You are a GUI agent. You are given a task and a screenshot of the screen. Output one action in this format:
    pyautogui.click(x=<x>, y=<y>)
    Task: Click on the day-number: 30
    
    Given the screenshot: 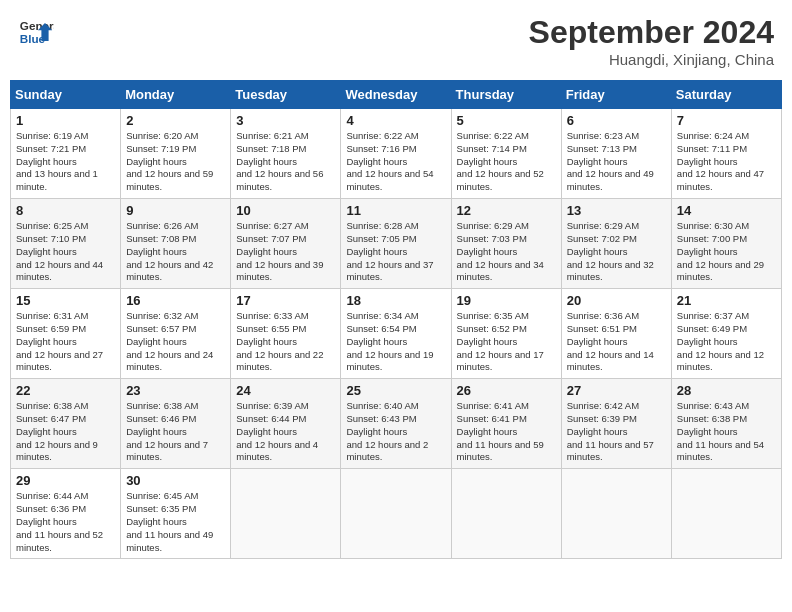 What is the action you would take?
    pyautogui.click(x=176, y=480)
    